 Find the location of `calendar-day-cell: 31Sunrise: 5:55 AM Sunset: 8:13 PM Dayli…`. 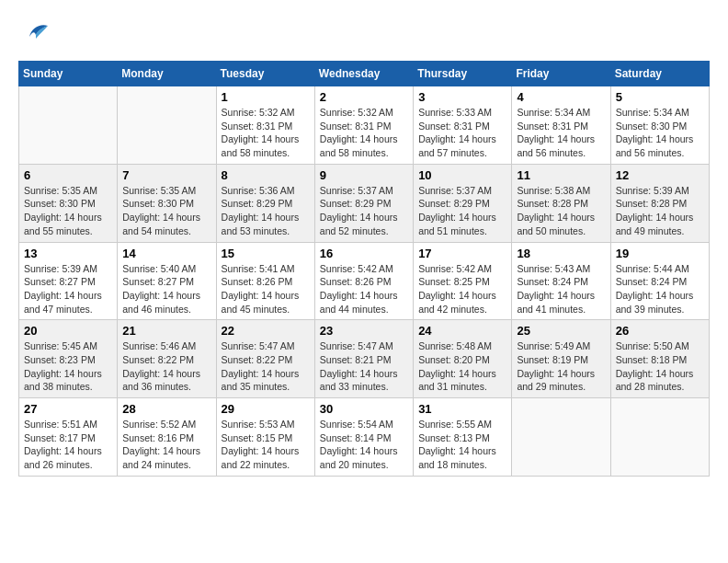

calendar-day-cell: 31Sunrise: 5:55 AM Sunset: 8:13 PM Dayli… is located at coordinates (463, 438).